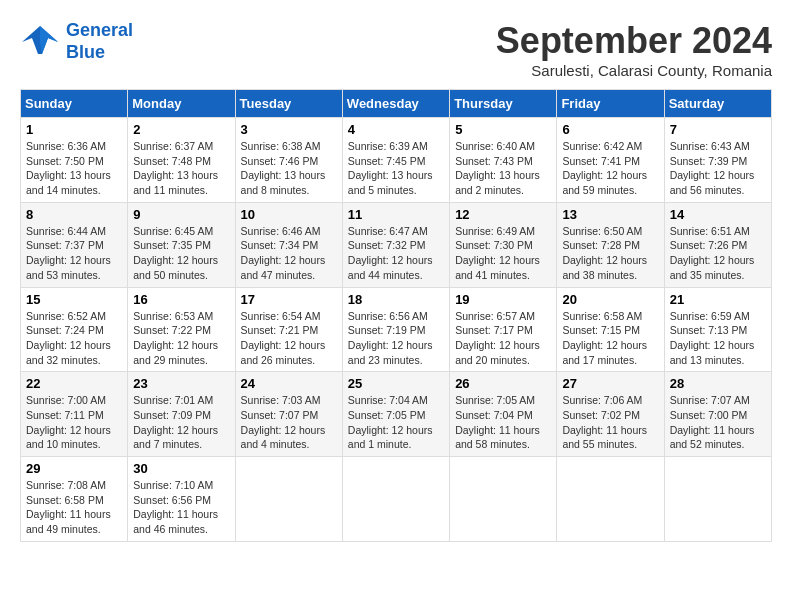 The width and height of the screenshot is (792, 612). Describe the element at coordinates (288, 330) in the screenshot. I see `calendar-cell: 17Sunrise: 6:54 AM Sunset: 7:21 PM Dayli…` at that location.